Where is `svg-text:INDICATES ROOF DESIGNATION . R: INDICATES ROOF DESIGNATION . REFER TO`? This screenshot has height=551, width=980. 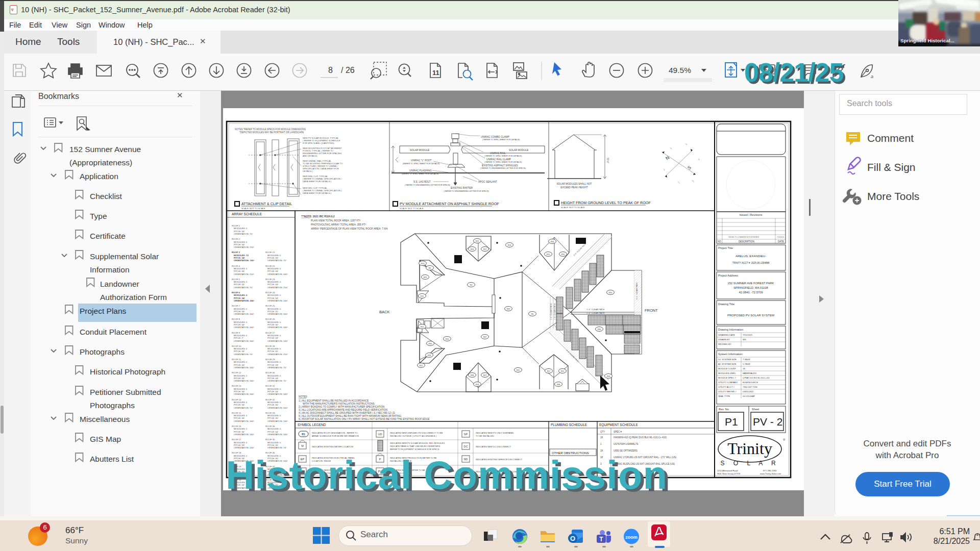
svg-text:INDICATES ROOF DESIGNATION . R: INDICATES ROOF DESIGNATION . REFER TO is located at coordinates (335, 433).